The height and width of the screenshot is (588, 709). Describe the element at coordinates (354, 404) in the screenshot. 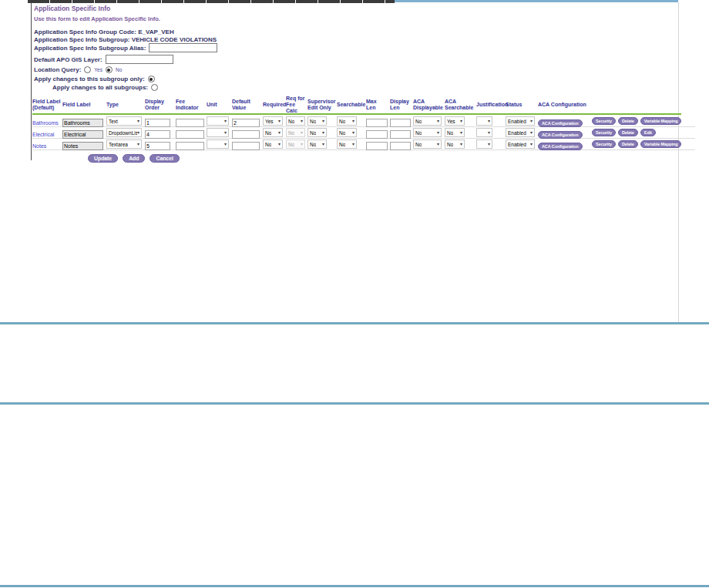

I see `divider-line-middle` at that location.